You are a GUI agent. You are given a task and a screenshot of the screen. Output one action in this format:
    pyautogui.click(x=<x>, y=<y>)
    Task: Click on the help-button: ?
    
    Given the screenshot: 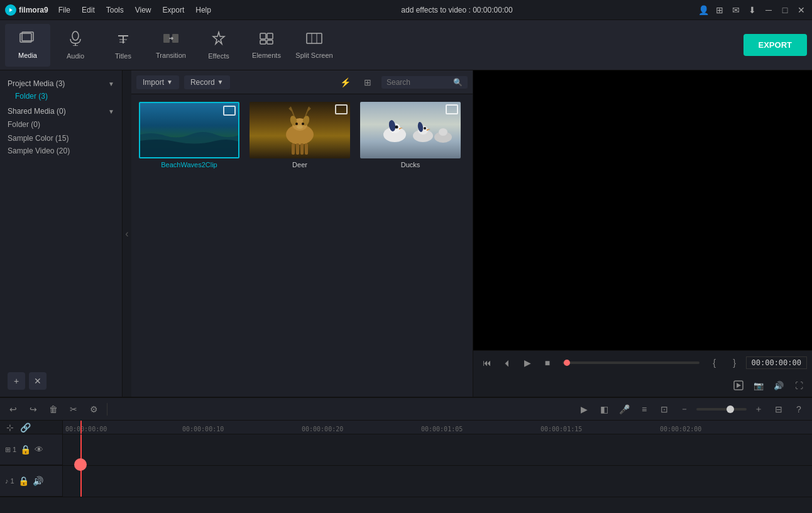 What is the action you would take?
    pyautogui.click(x=799, y=409)
    